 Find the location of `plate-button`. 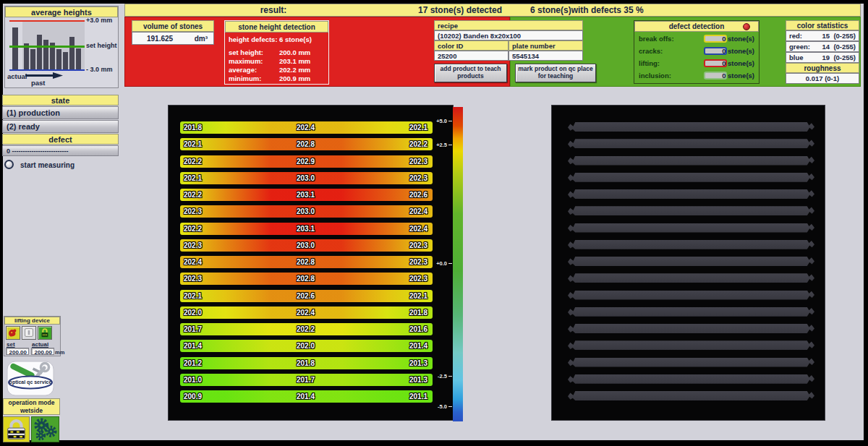

plate-button is located at coordinates (29, 333).